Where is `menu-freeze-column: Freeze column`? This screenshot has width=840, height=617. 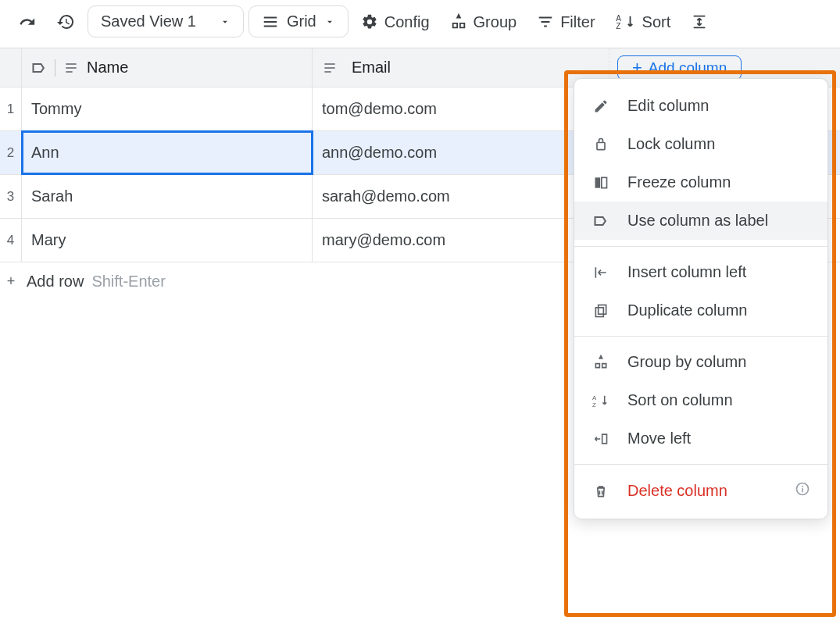 menu-freeze-column: Freeze column is located at coordinates (701, 183).